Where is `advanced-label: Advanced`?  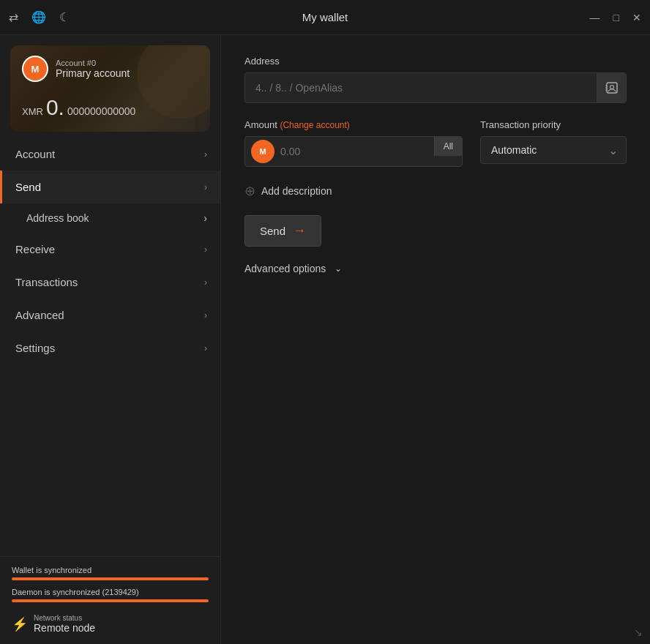
advanced-label: Advanced is located at coordinates (40, 315).